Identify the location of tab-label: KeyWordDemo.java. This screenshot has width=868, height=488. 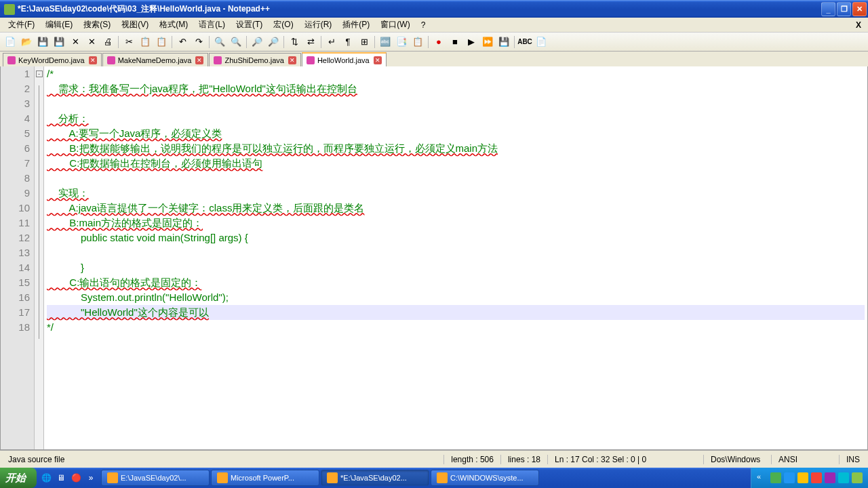
(52, 60).